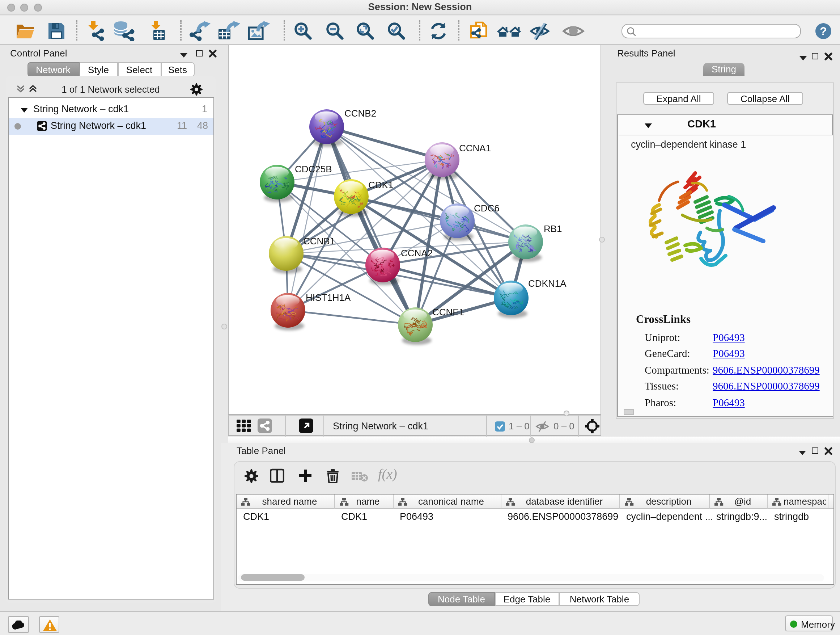  What do you see at coordinates (448, 312) in the screenshot?
I see `svg-text: CCNE1` at bounding box center [448, 312].